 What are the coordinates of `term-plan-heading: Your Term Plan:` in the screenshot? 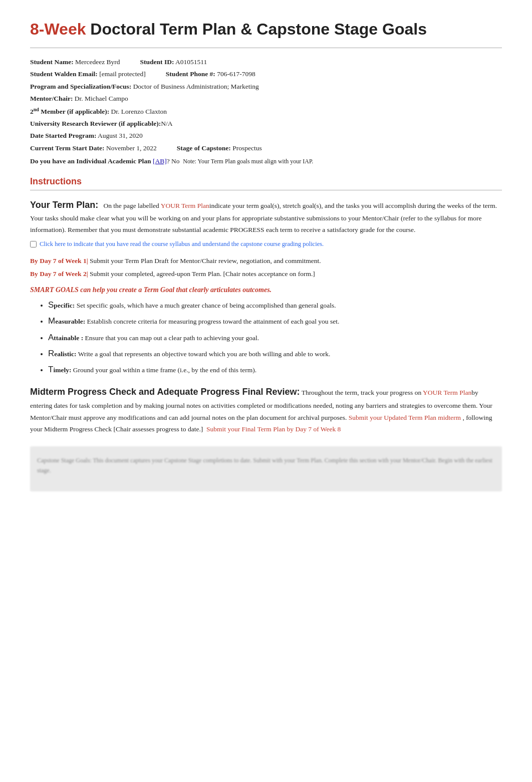 It's located at (64, 205).